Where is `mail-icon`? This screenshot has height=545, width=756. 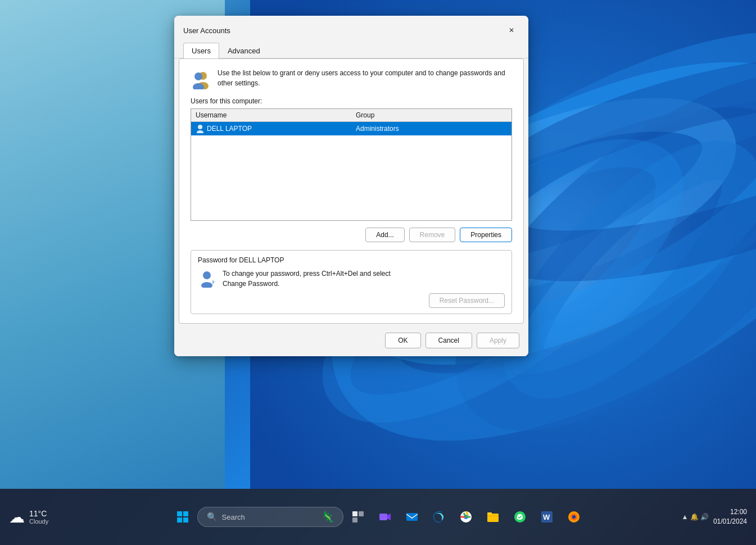 mail-icon is located at coordinates (412, 517).